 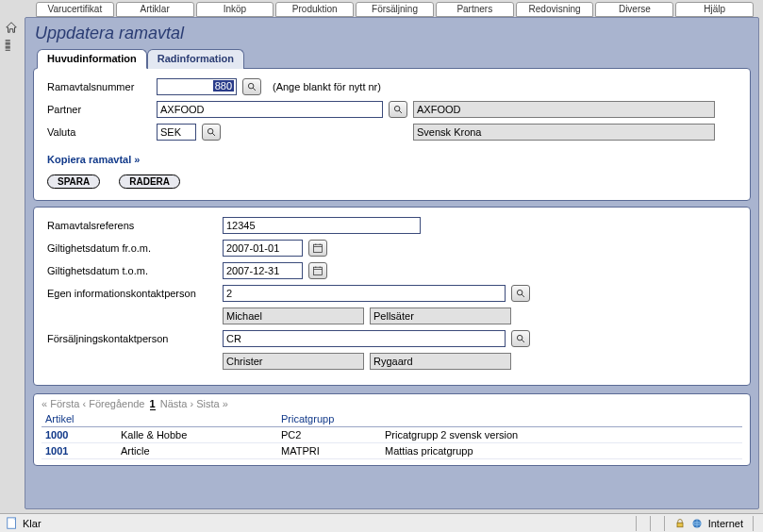 I want to click on table-row: 1001 Article MATPRI Mattias pricatgrupp, so click(x=392, y=451).